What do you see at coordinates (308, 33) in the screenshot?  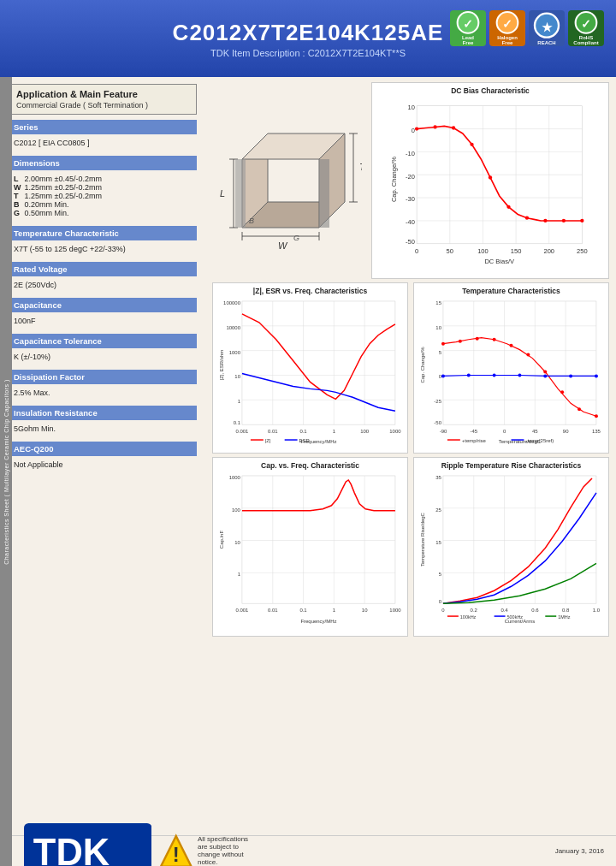 I see `product-title: C2012X7T2E104K125AE` at bounding box center [308, 33].